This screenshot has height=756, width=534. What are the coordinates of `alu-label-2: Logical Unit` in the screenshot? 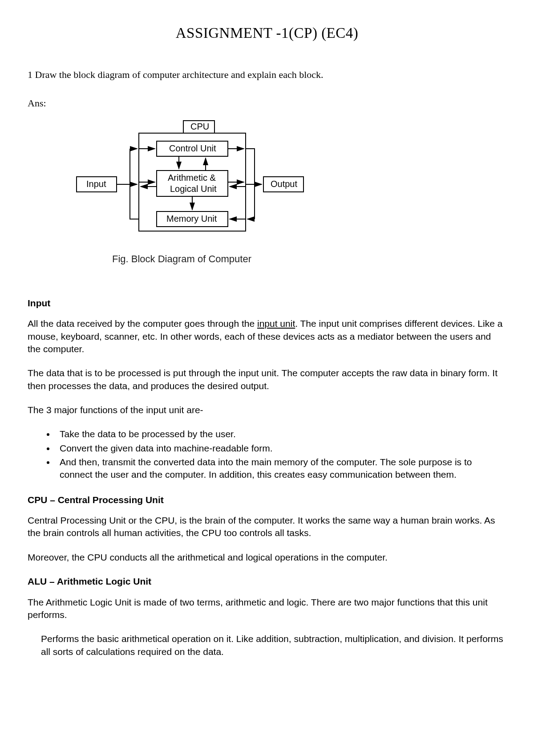 It's located at (193, 189).